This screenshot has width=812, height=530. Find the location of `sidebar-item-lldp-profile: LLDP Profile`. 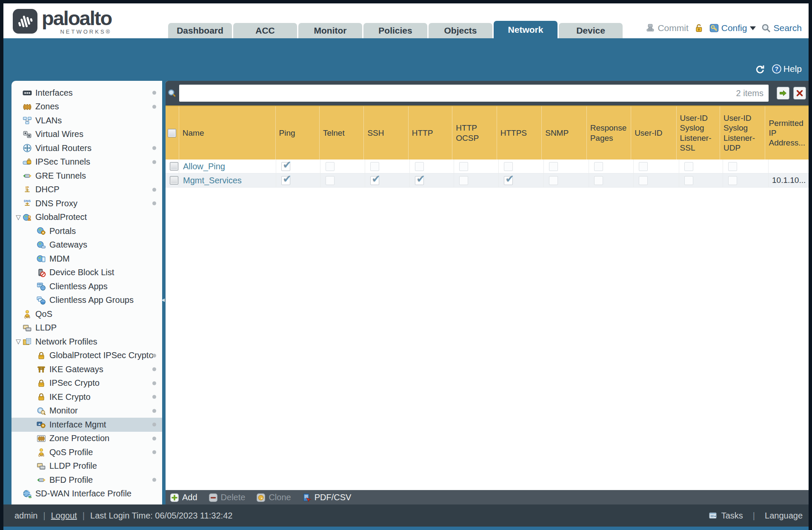

sidebar-item-lldp-profile: LLDP Profile is located at coordinates (87, 466).